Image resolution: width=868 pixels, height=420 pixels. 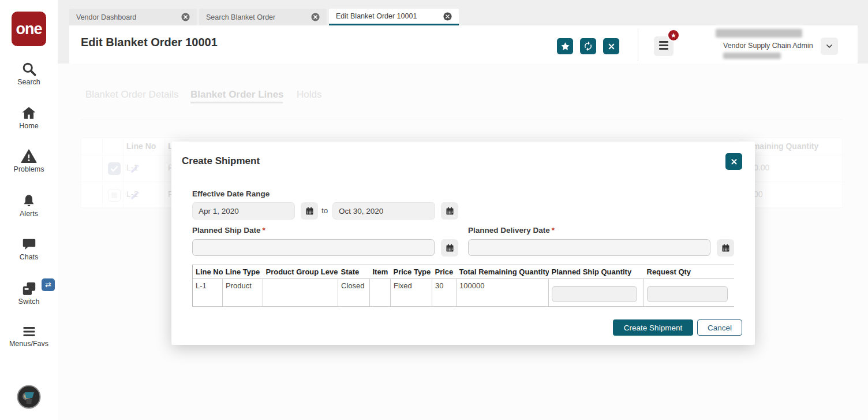 What do you see at coordinates (594, 294) in the screenshot?
I see `planned-ship-quantity-input` at bounding box center [594, 294].